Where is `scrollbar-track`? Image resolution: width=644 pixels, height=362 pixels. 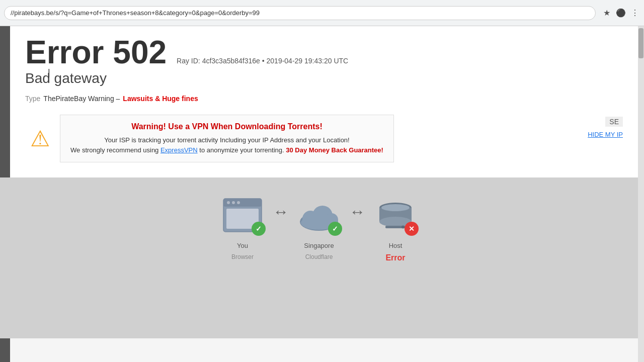 scrollbar-track is located at coordinates (641, 194).